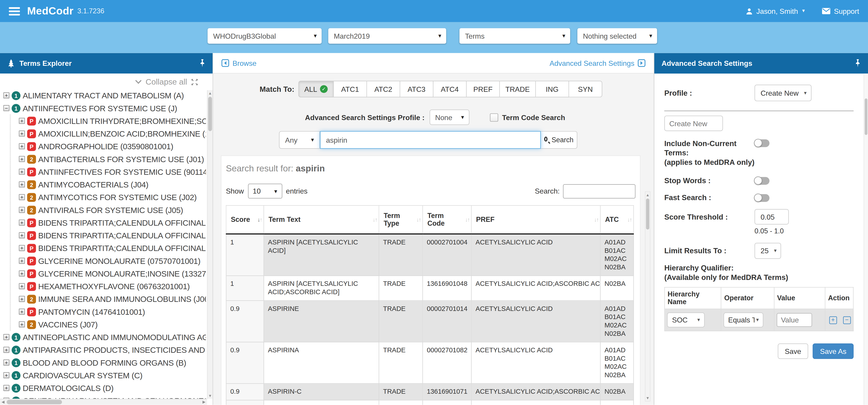  What do you see at coordinates (122, 273) in the screenshot?
I see `term-label: GLYCERINE MONOLAURATE;INOSINE (1332790` at bounding box center [122, 273].